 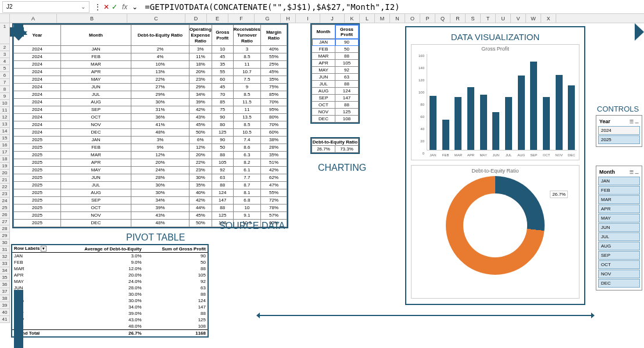 I want to click on src-cell: 50, so click(x=222, y=148).